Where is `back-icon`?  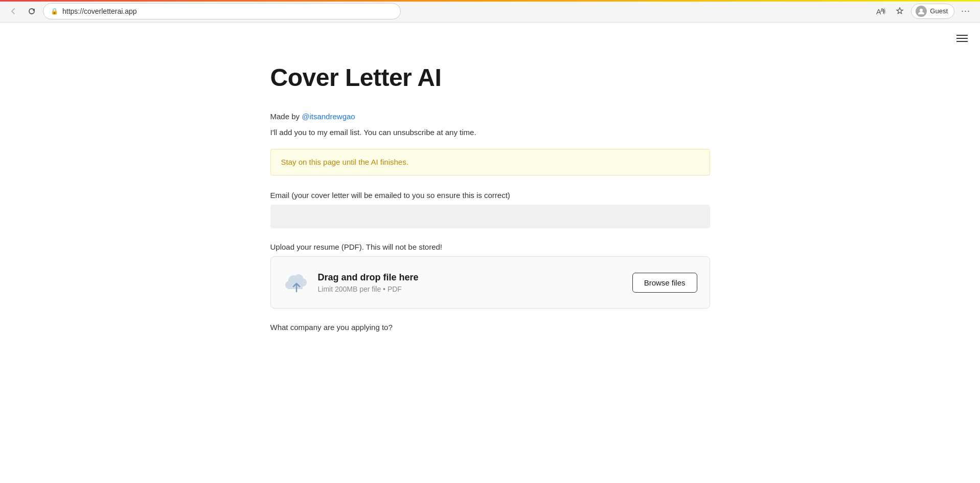
back-icon is located at coordinates (13, 11).